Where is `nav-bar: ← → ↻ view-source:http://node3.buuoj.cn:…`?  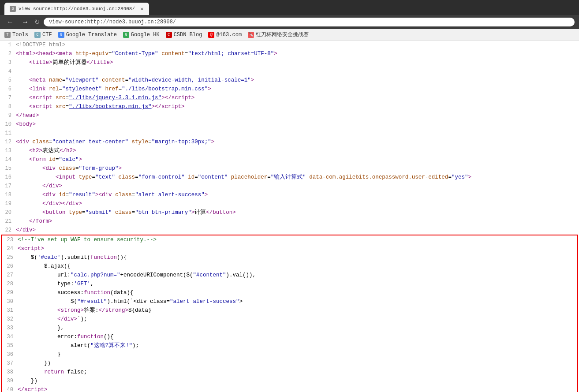
nav-bar: ← → ↻ view-source:http://node3.buuoj.cn:… is located at coordinates (289, 22).